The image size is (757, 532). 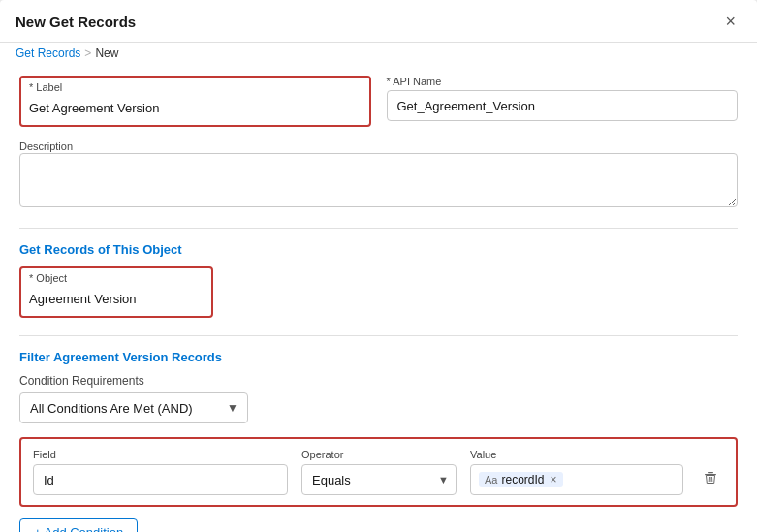 I want to click on object-section: Get Records of This Object * Object, so click(x=378, y=280).